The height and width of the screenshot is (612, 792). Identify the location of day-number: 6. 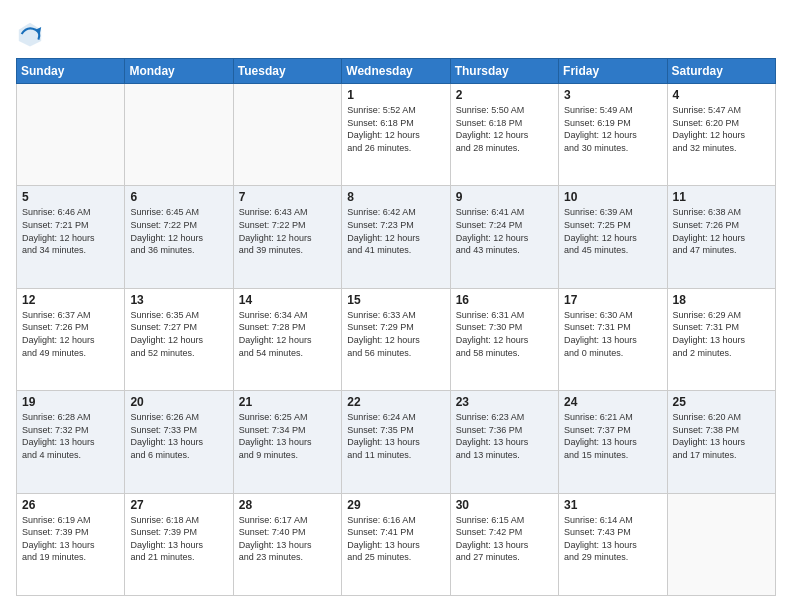
(178, 197).